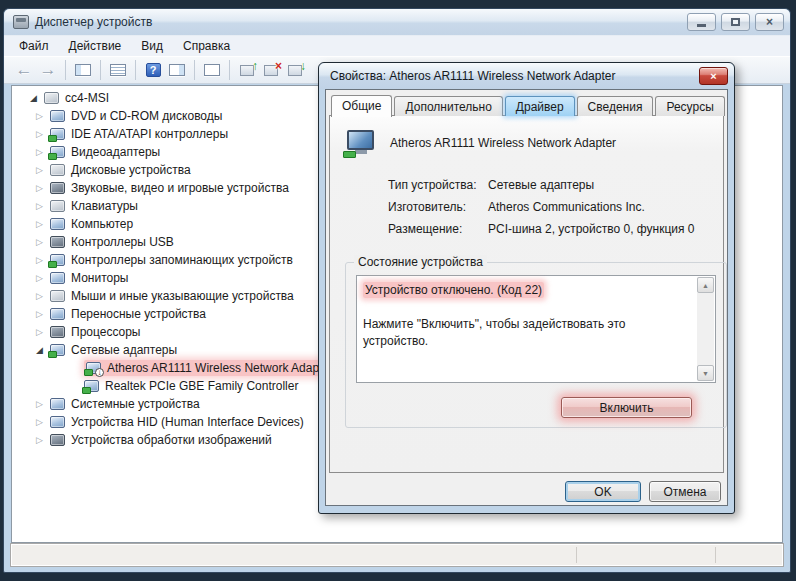  I want to click on help-icon: ?, so click(153, 70).